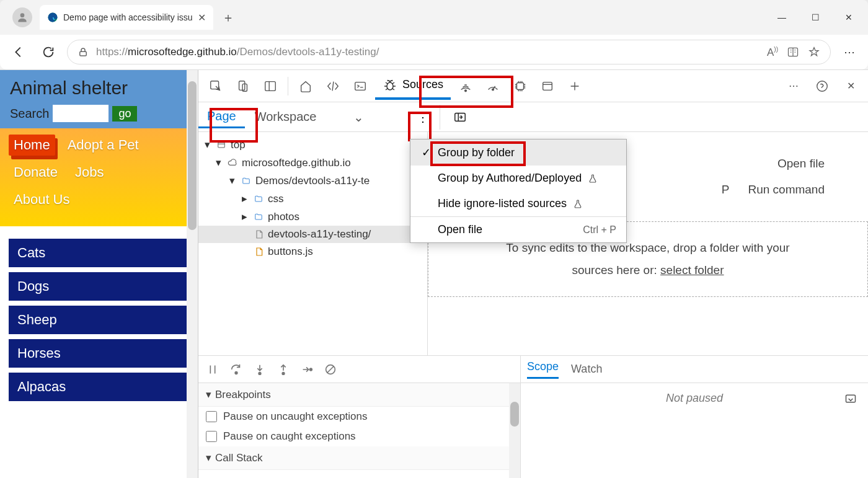 This screenshot has width=868, height=478. I want to click on ctx-hide-ignore: Hide ignore-listed sources, so click(518, 203).